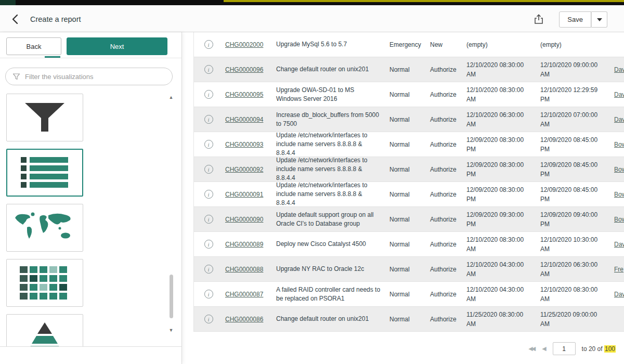  I want to click on record-number-link: CHG0000092, so click(244, 170).